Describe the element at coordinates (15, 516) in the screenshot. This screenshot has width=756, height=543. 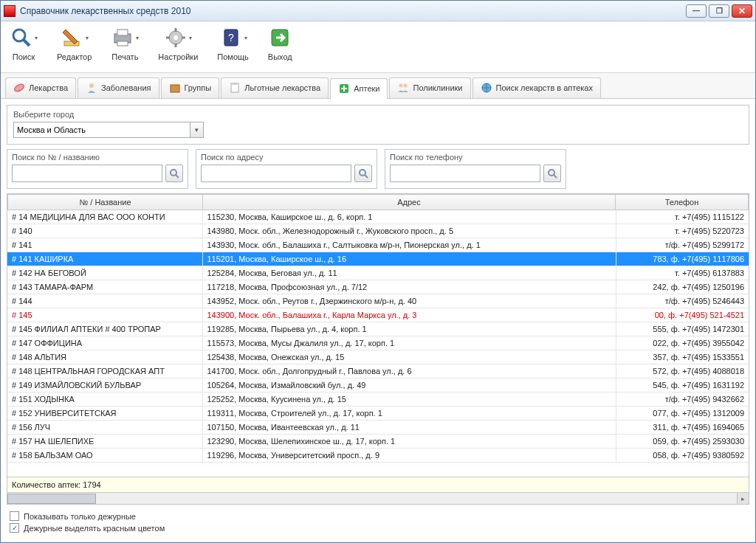
I see `checkbox-duty-only` at that location.